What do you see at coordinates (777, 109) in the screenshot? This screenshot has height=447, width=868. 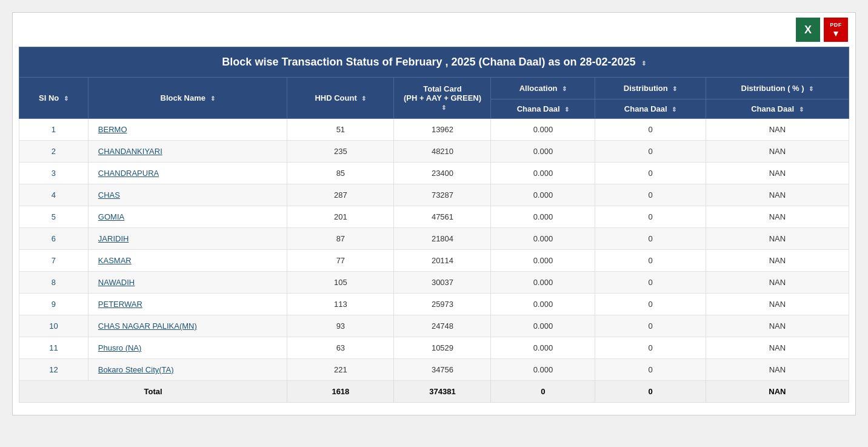 I see `sub-col-dist-pct: Chana Daal ⇕` at bounding box center [777, 109].